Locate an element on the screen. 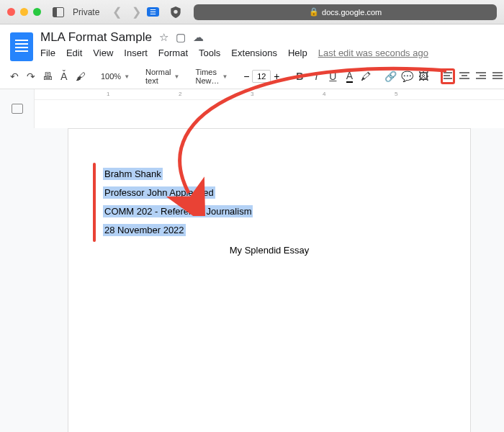 The width and height of the screenshot is (504, 432). move-icon: ▢ is located at coordinates (181, 37).